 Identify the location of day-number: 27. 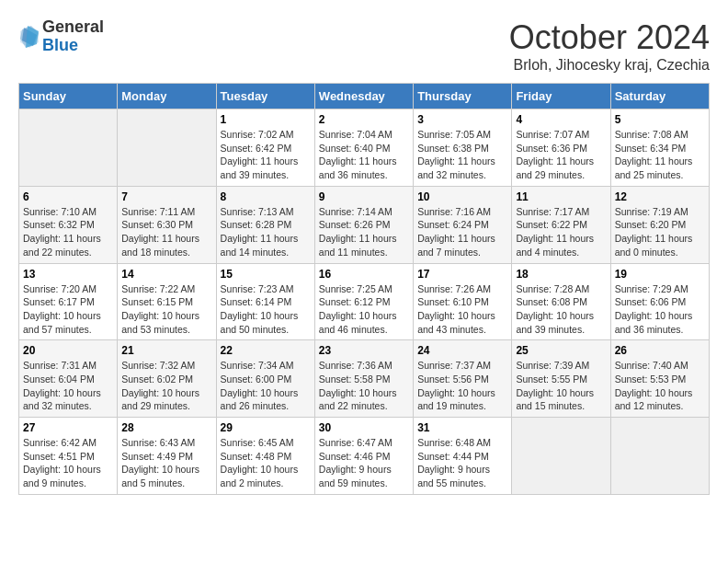
(68, 428).